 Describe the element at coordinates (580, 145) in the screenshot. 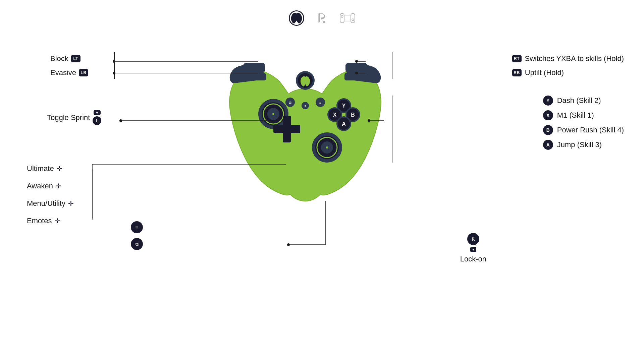

I see `a-label: Jump (Skill 3)` at that location.